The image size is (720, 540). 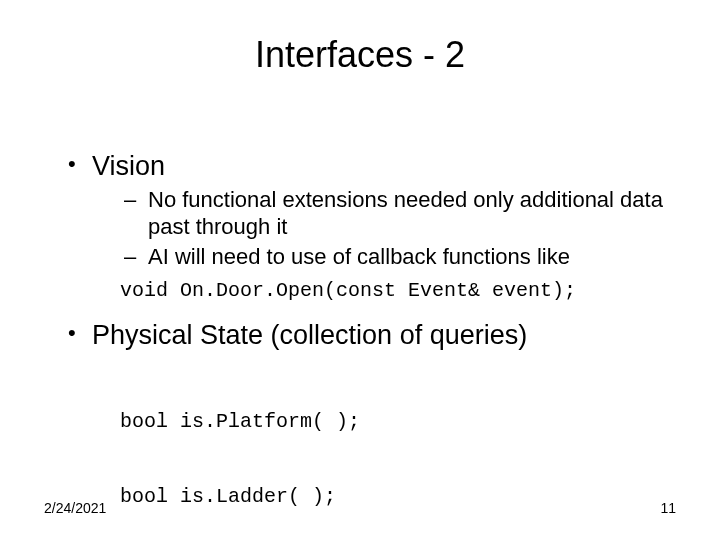 What do you see at coordinates (382, 228) in the screenshot?
I see `sub-bullet-list: No functional extensions needed only add…` at bounding box center [382, 228].